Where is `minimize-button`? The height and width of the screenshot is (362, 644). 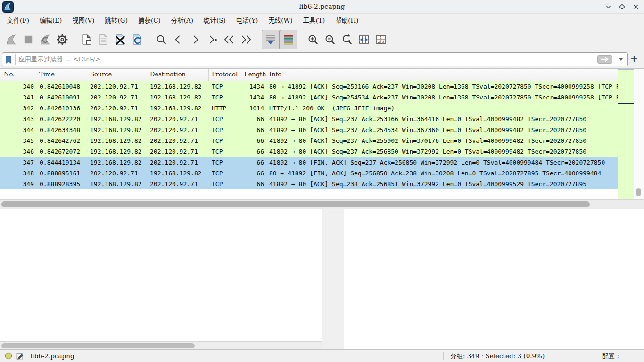
minimize-button is located at coordinates (608, 7).